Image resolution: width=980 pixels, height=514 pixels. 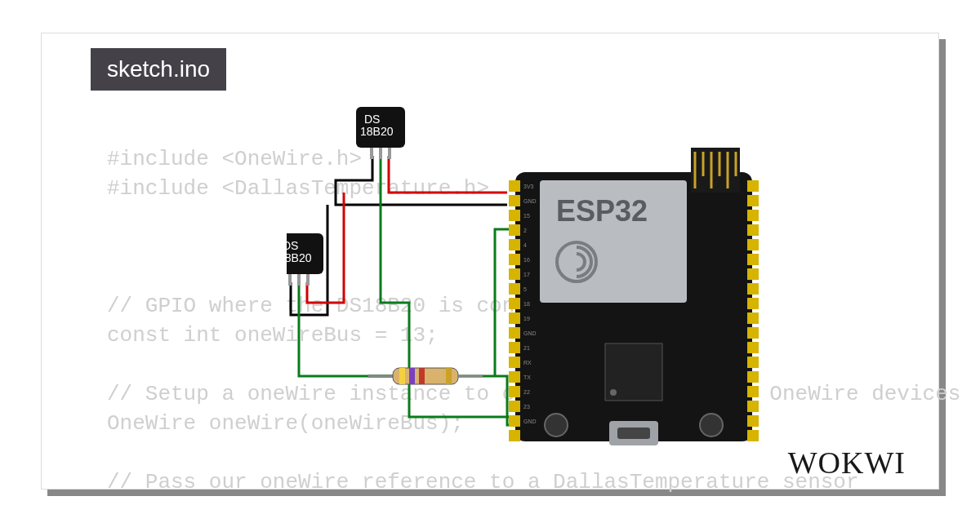 What do you see at coordinates (527, 348) in the screenshot?
I see `svg-text: 21` at bounding box center [527, 348].